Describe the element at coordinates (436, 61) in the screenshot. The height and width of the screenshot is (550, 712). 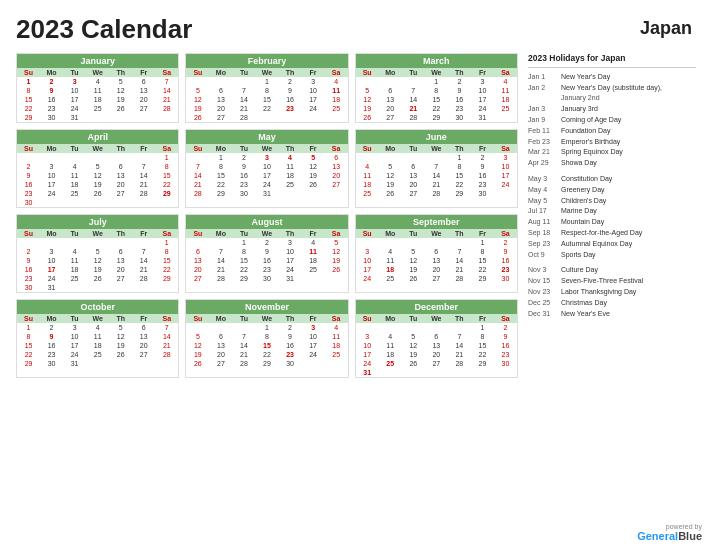
I see `month-header-march: March` at that location.